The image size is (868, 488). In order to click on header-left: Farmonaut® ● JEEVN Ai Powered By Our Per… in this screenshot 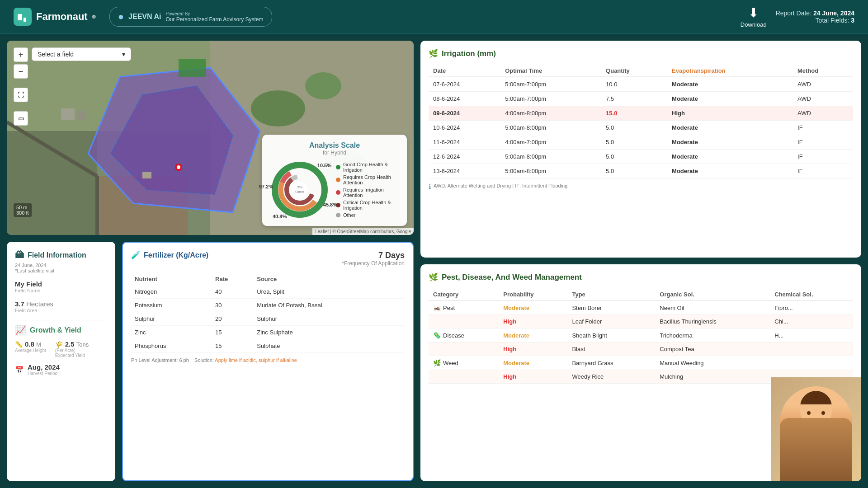, I will do `click(143, 17)`.